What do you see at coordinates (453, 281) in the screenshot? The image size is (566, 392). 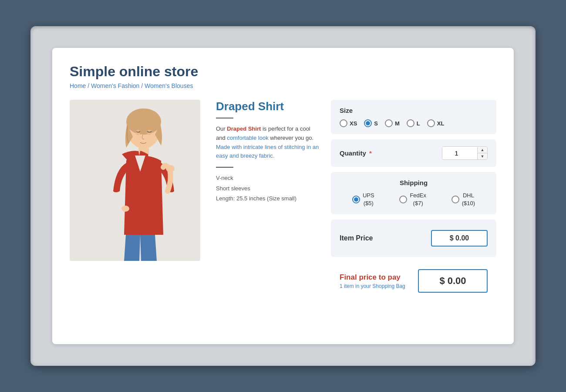 I see `final-price-value: $ 0.00` at bounding box center [453, 281].